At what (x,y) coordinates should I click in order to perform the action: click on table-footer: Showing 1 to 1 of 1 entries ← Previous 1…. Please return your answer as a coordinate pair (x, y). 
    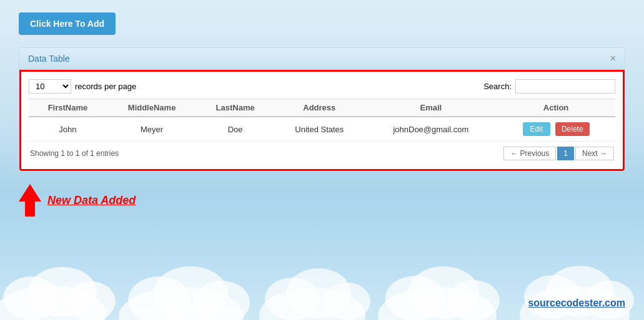
    Looking at the image, I should click on (322, 152).